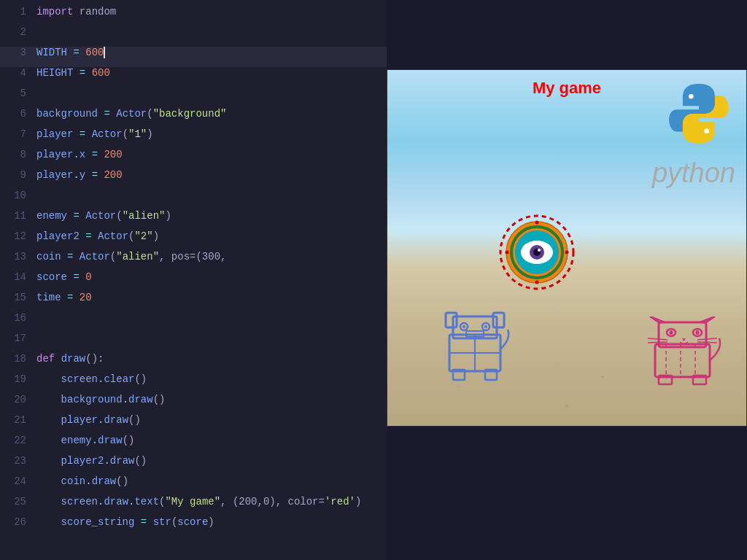 The height and width of the screenshot is (560, 747). What do you see at coordinates (193, 384) in the screenshot?
I see `code-line-19: 19 screen.clear()` at bounding box center [193, 384].